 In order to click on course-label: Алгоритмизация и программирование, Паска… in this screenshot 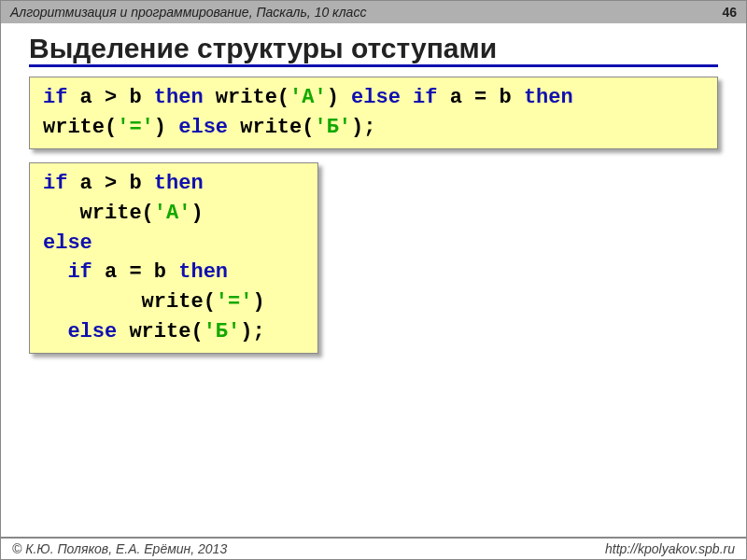, I will do `click(189, 12)`.